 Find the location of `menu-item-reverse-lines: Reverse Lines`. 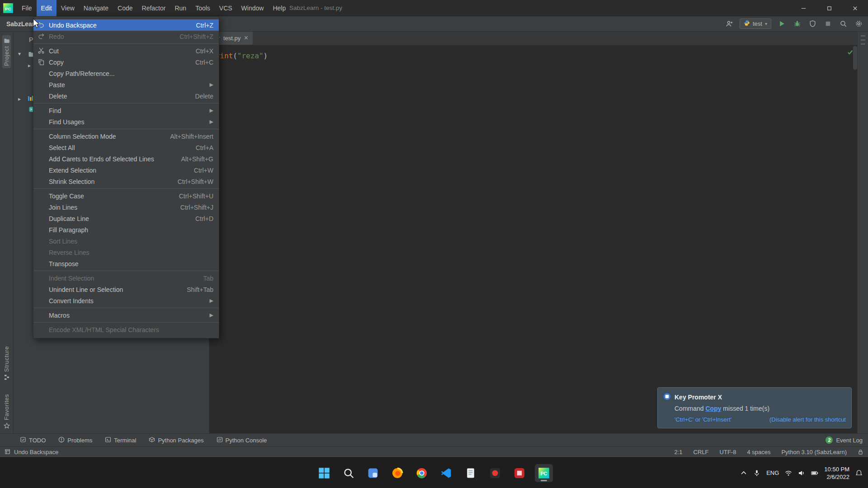

menu-item-reverse-lines: Reverse Lines is located at coordinates (126, 252).